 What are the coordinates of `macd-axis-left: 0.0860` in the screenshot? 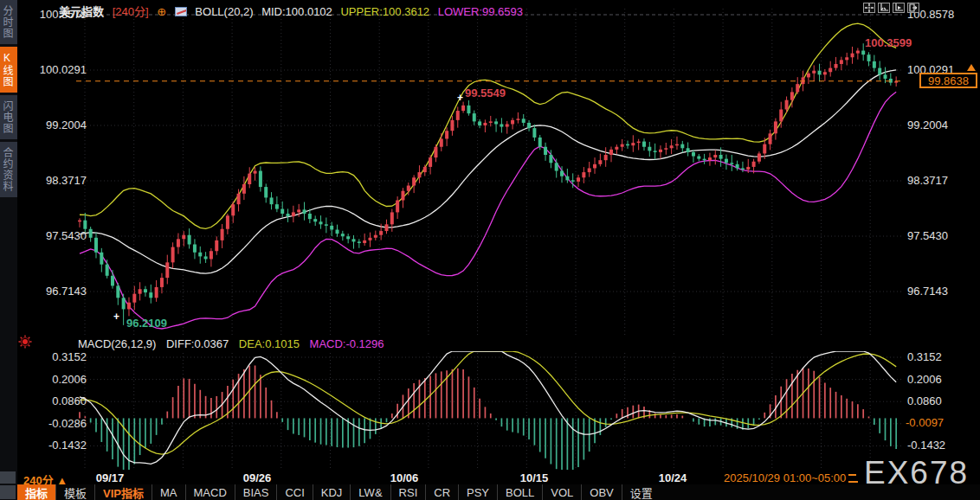 It's located at (55, 401).